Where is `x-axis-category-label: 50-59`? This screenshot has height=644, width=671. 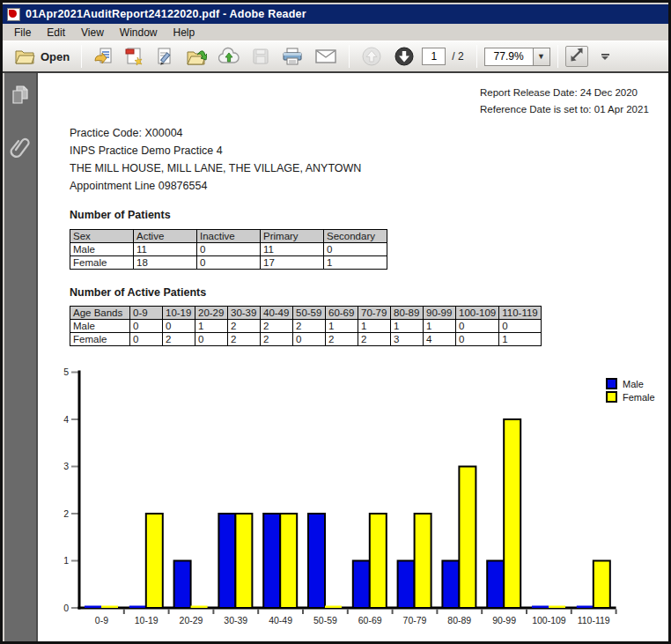
x-axis-category-label: 50-59 is located at coordinates (326, 620).